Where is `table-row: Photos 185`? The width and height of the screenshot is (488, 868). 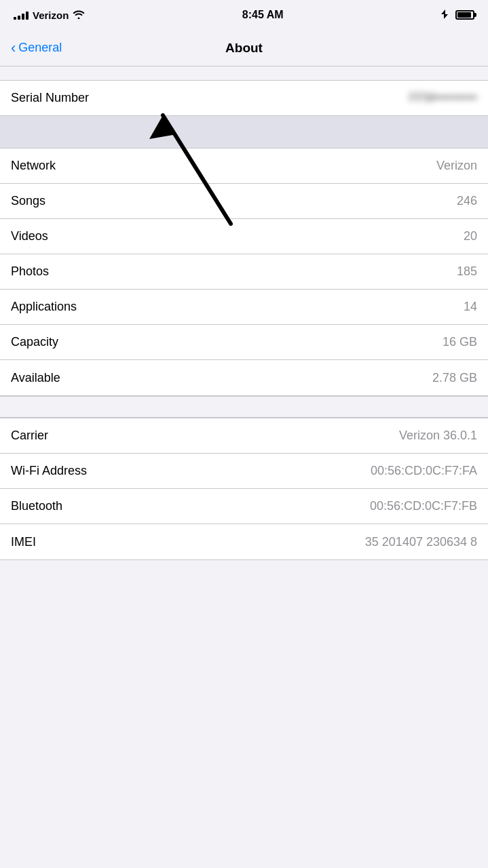 table-row: Photos 185 is located at coordinates (244, 272).